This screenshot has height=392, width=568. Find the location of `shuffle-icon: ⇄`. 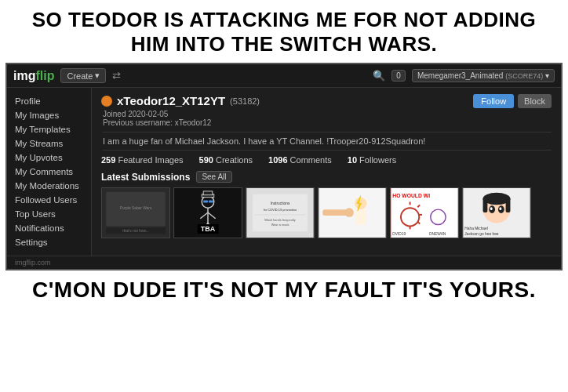

shuffle-icon: ⇄ is located at coordinates (116, 75).